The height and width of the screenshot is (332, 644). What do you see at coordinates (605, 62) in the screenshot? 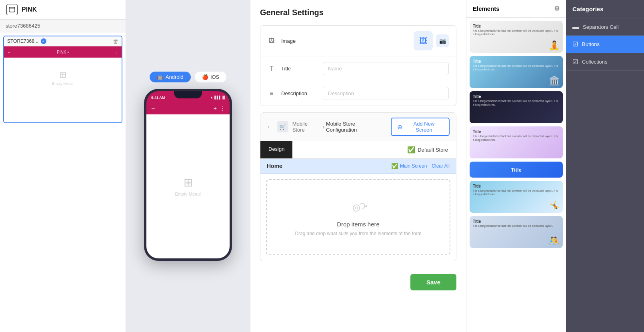
I see `category-item-collections: ☑ Collections` at bounding box center [605, 62].